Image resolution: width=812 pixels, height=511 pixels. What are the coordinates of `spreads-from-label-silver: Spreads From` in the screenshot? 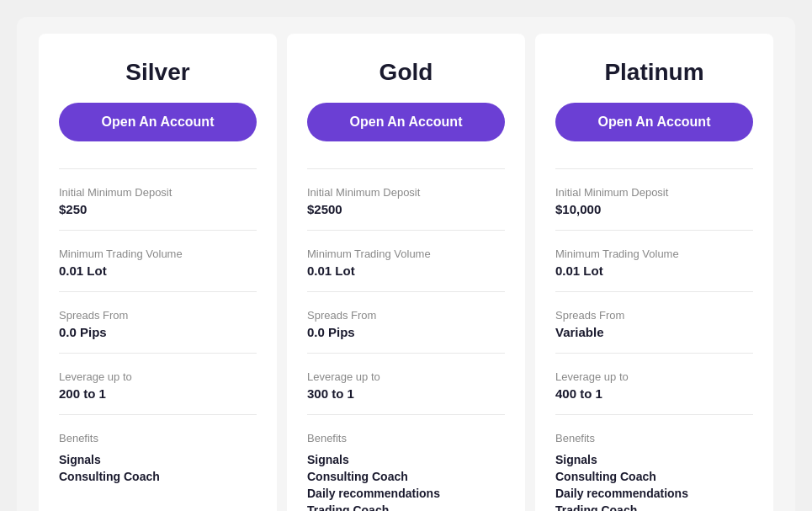 It's located at (158, 315).